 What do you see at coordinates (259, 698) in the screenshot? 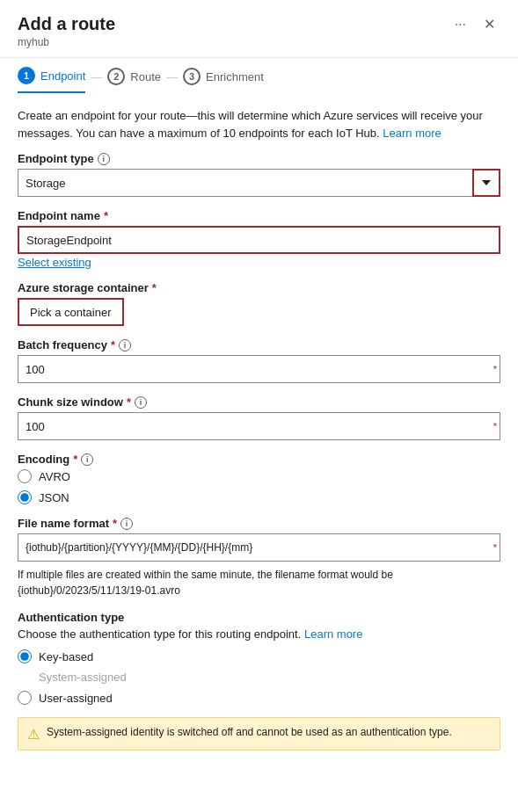
I see `auth-user-assigned-option: User-assigned` at bounding box center [259, 698].